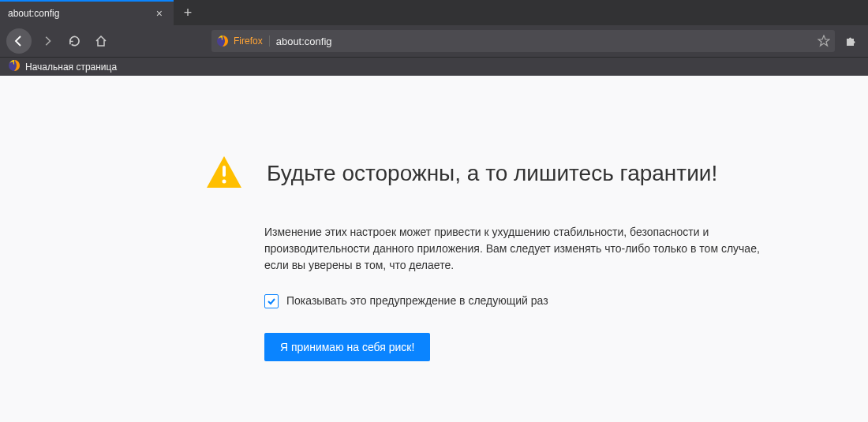 This screenshot has width=868, height=422. Describe the element at coordinates (188, 13) in the screenshot. I see `new-tab-button: +` at that location.